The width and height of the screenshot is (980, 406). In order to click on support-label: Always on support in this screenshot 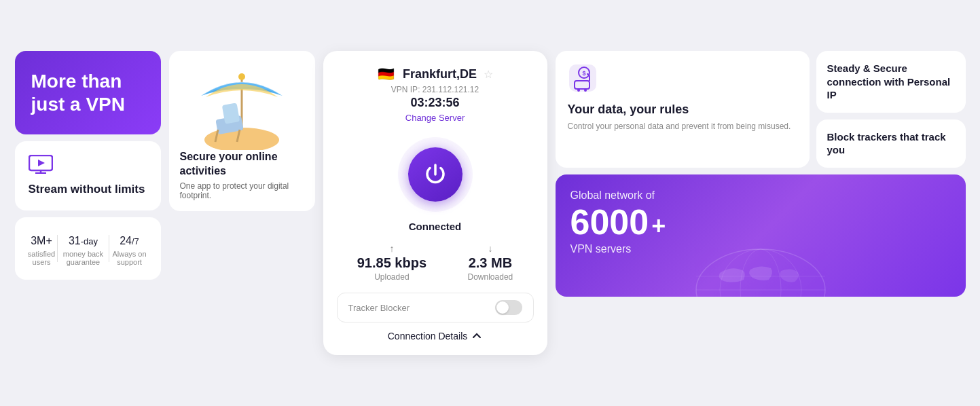, I will do `click(130, 258)`.